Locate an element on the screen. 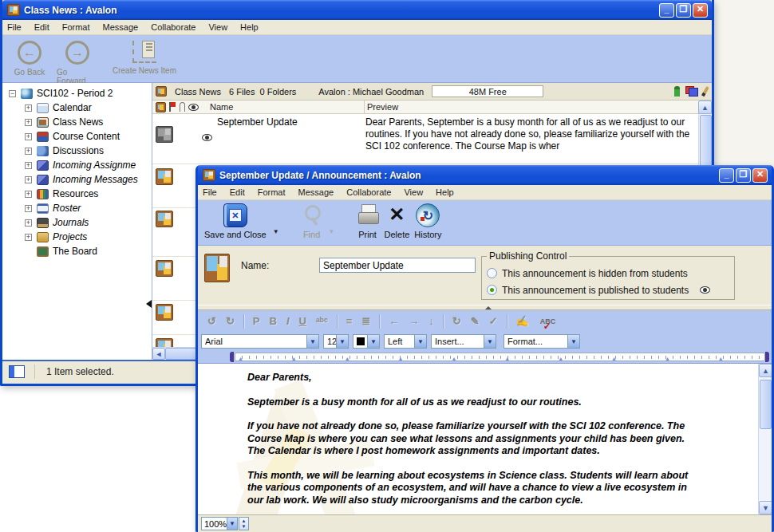  signature-icon: ✍ is located at coordinates (523, 321).